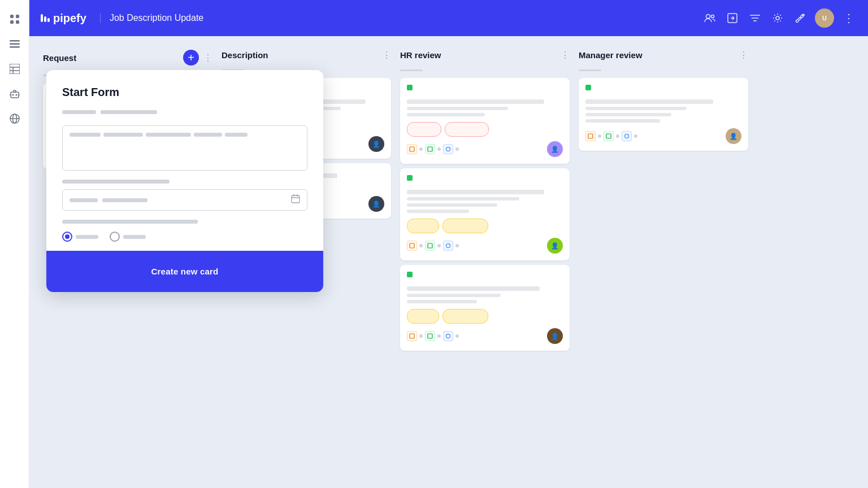 This screenshot has width=868, height=488. I want to click on header-title: Job Description Update, so click(151, 18).